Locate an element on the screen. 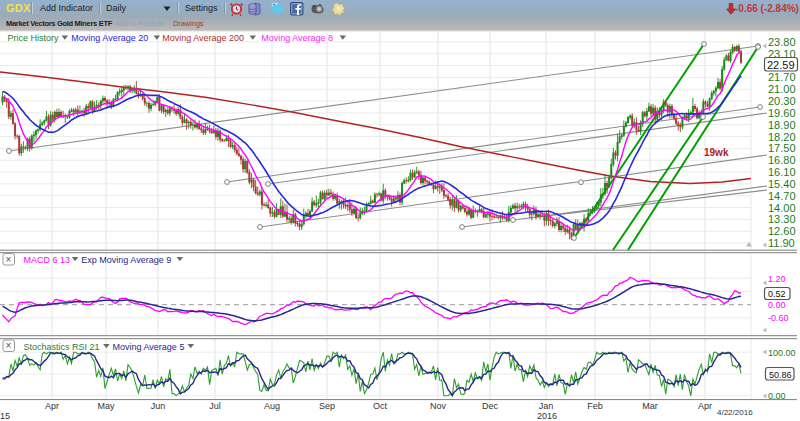 Image resolution: width=800 pixels, height=421 pixels. svg-text: 15.40 is located at coordinates (782, 184).